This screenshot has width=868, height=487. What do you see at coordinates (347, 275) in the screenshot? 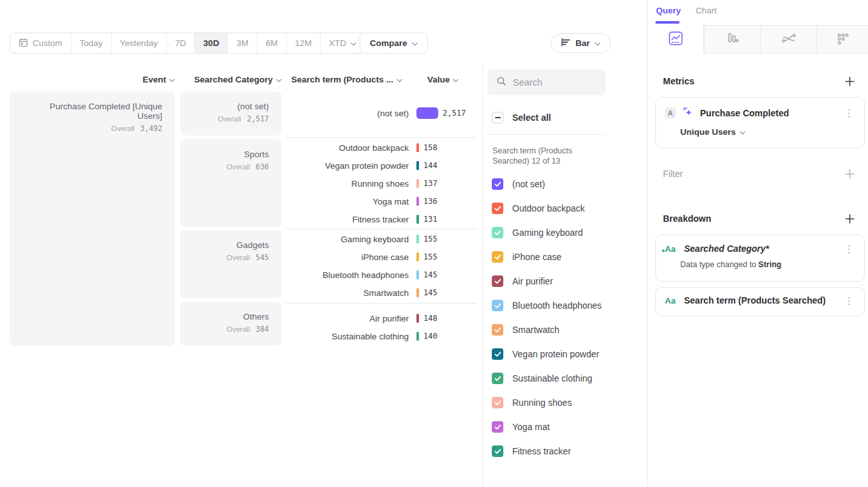
I see `search-term-label: Bluetooth headphones` at bounding box center [347, 275].